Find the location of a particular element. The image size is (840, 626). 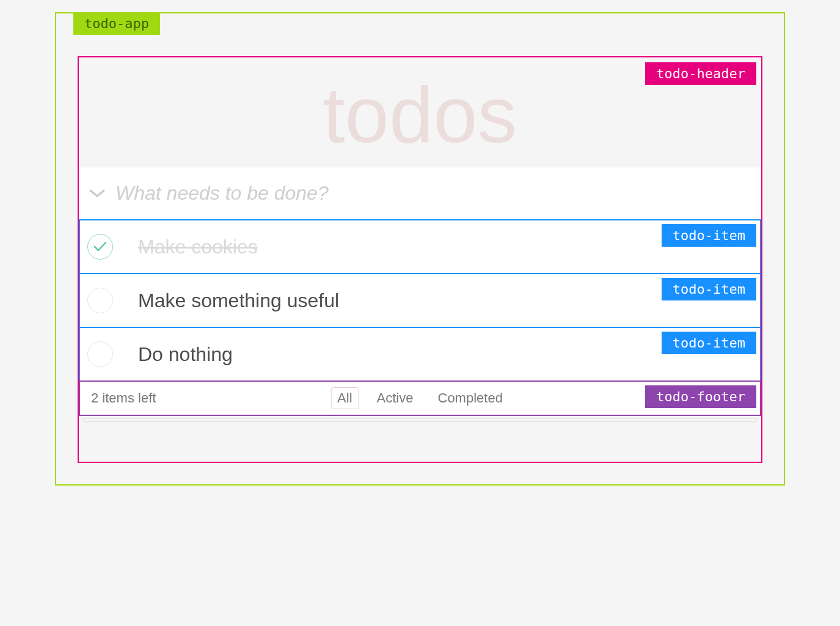

todo-item-label: Do nothing is located at coordinates (175, 354).